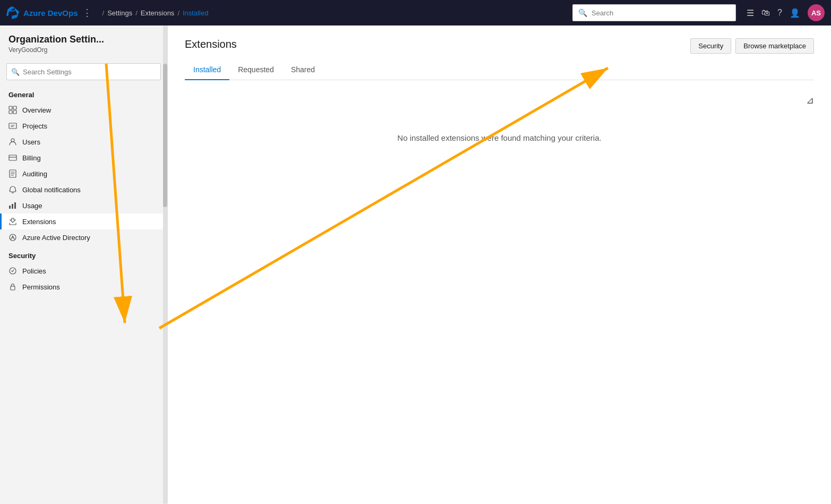 This screenshot has width=831, height=504. What do you see at coordinates (84, 174) in the screenshot?
I see `sidebar-item-auditing: Auditing` at bounding box center [84, 174].